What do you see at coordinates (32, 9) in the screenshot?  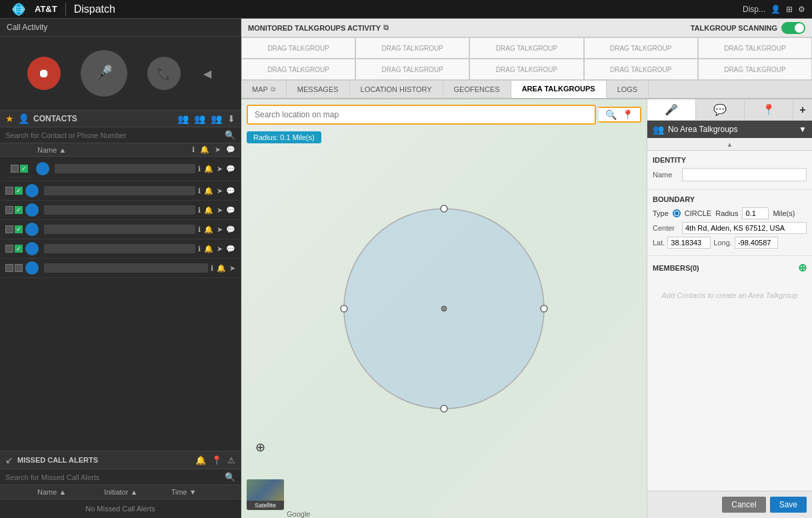 I see `logo: AT&T` at bounding box center [32, 9].